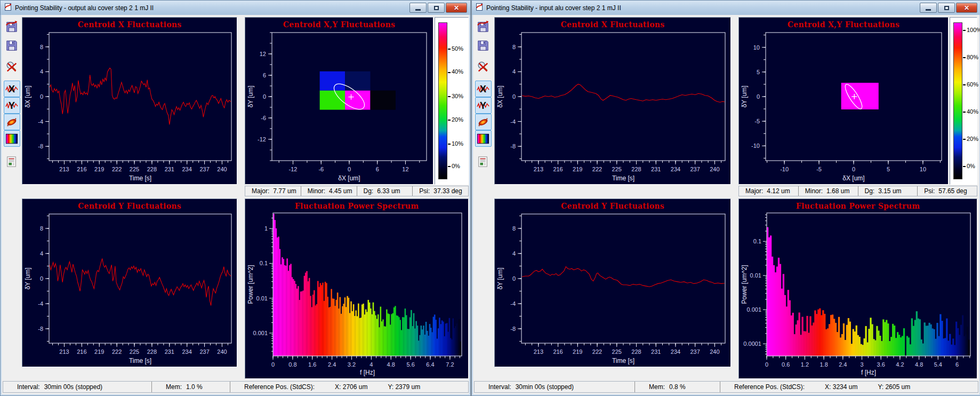 Image resolution: width=980 pixels, height=396 pixels. I want to click on title-bar: Pointing Stability - output alu cover st…, so click(236, 7).